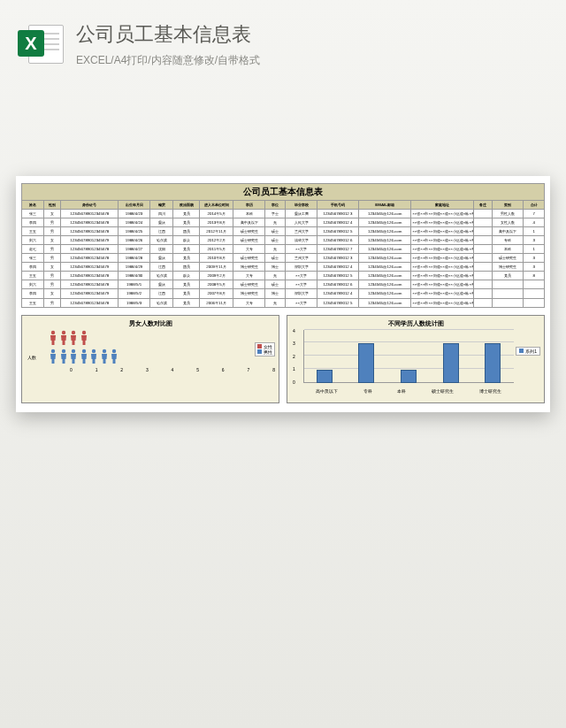 The height and width of the screenshot is (728, 566). I want to click on table-cell: 高中及以下, so click(508, 232).